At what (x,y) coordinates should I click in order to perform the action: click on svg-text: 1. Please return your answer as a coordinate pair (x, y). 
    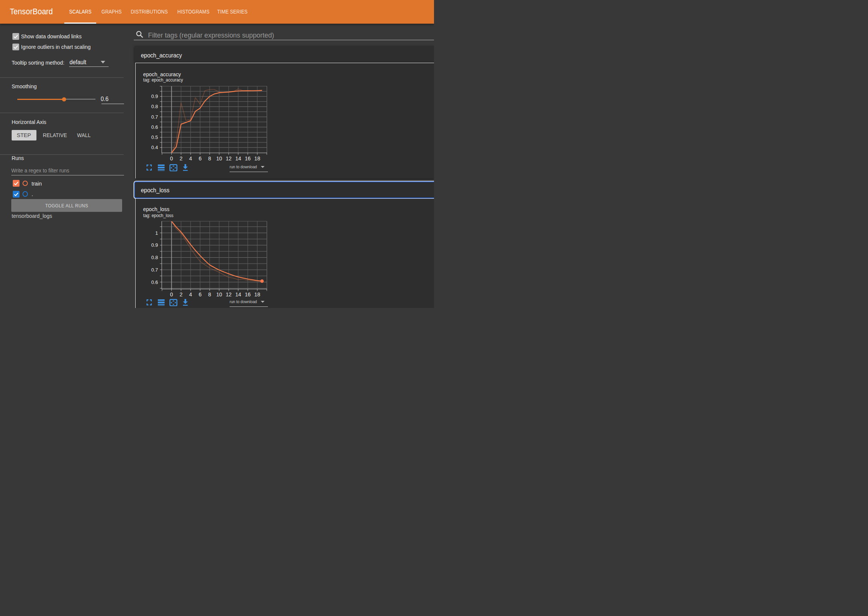
    Looking at the image, I should click on (156, 233).